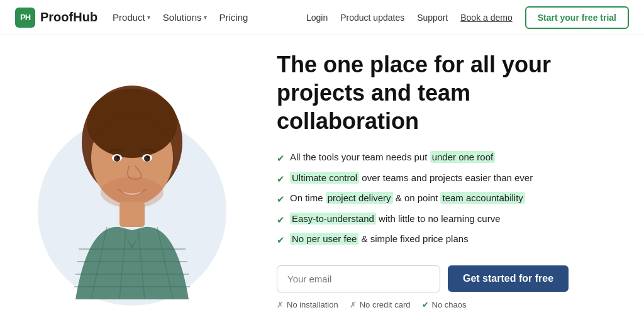 The height and width of the screenshot is (322, 644). I want to click on navbar: PH ProofHub Product ▾ Solutions ▾ Pricin…, so click(322, 18).